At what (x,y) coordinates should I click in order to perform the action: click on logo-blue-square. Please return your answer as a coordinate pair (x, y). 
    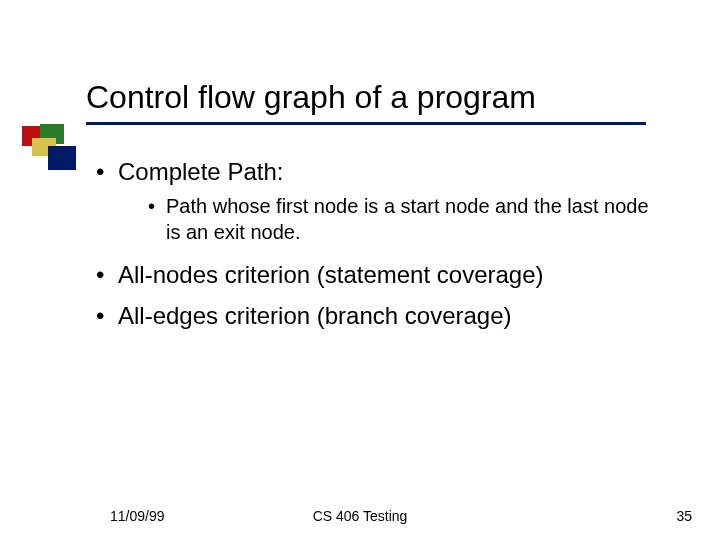
    Looking at the image, I should click on (62, 158).